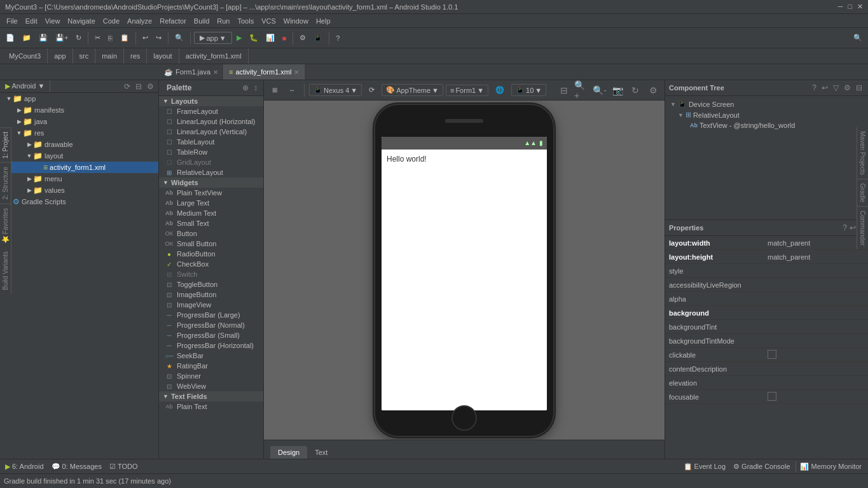 Image resolution: width=868 pixels, height=488 pixels. Describe the element at coordinates (211, 142) in the screenshot. I see `palette-item-tablelayout: ☐ TableLayout` at that location.